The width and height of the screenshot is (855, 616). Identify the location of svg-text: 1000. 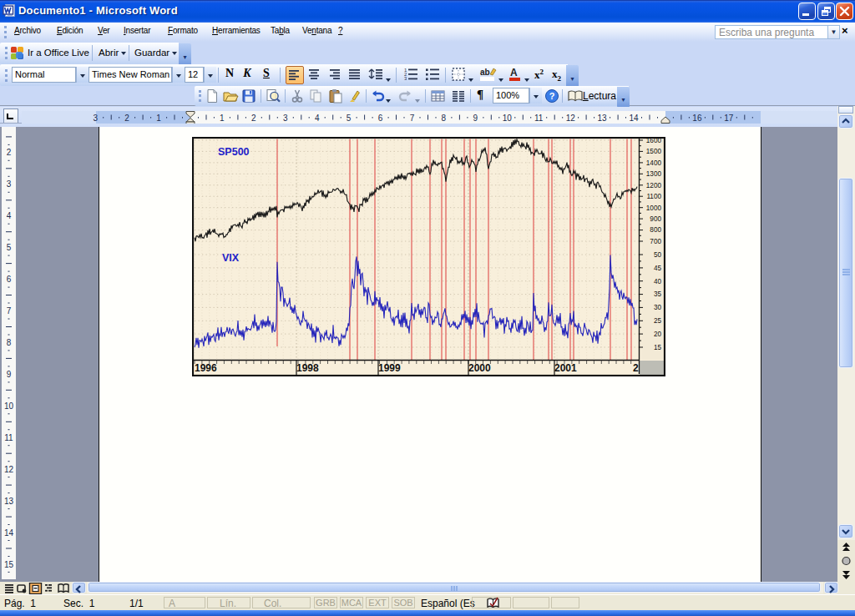
(655, 209).